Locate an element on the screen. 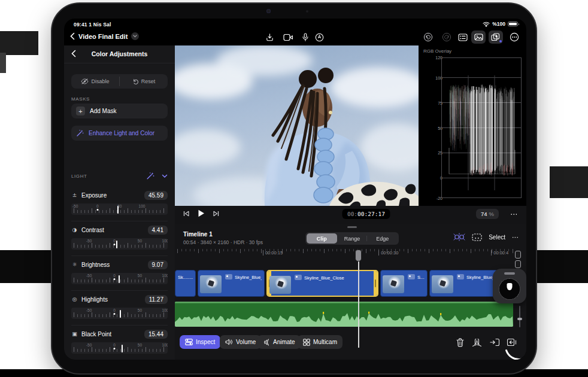  viewer-zoom-button: 74% is located at coordinates (487, 214).